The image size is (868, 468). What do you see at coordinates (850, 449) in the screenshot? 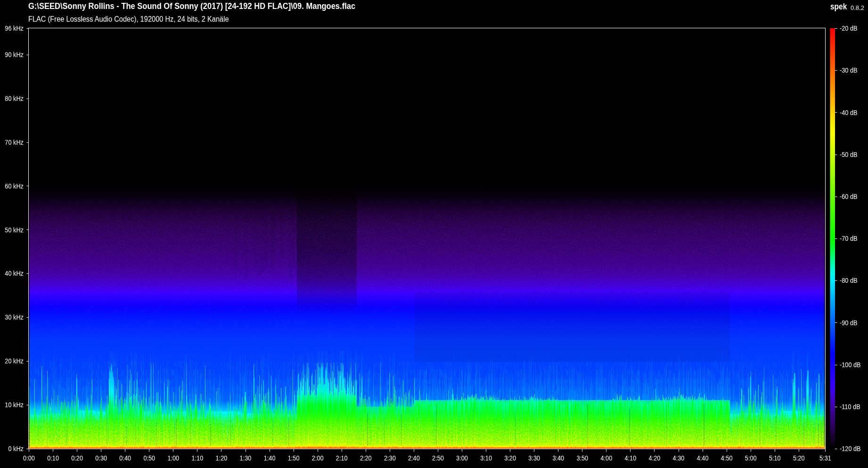
I see `svg-text: -120 dB` at bounding box center [850, 449].